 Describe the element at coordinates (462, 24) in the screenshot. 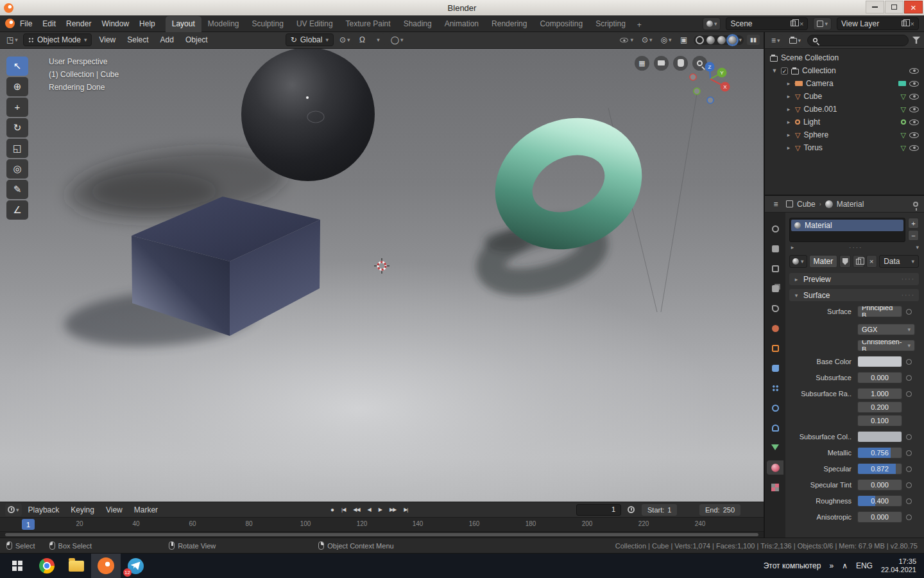

I see `tab-animation: Animation` at that location.